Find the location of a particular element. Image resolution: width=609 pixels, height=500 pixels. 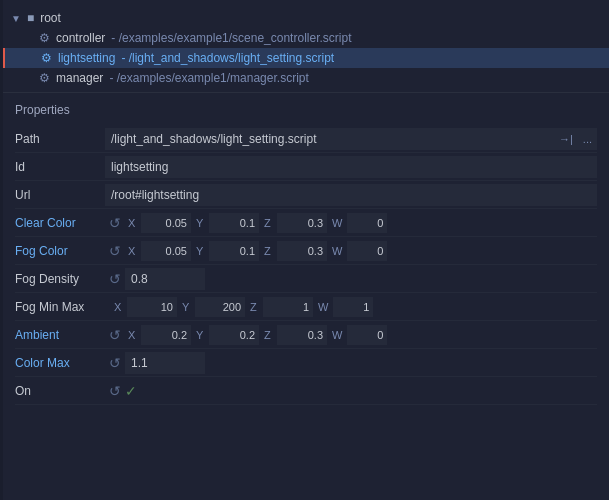

clear-color-label: Clear Color is located at coordinates (60, 223).